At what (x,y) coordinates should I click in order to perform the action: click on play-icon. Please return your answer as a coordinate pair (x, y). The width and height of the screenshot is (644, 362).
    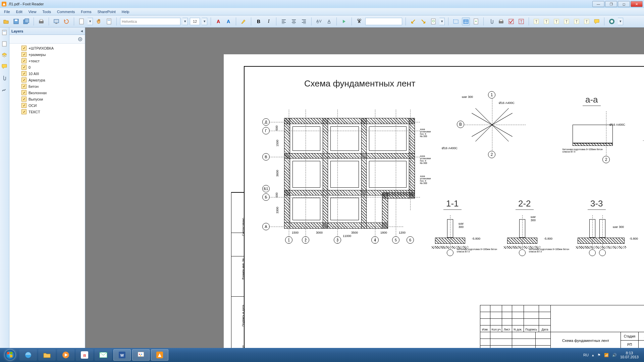
    Looking at the image, I should click on (344, 21).